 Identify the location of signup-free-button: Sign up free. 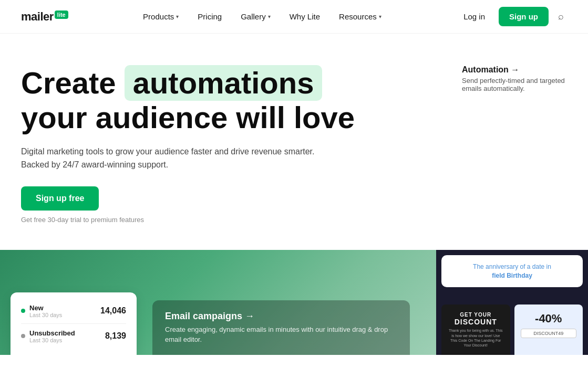
(60, 198).